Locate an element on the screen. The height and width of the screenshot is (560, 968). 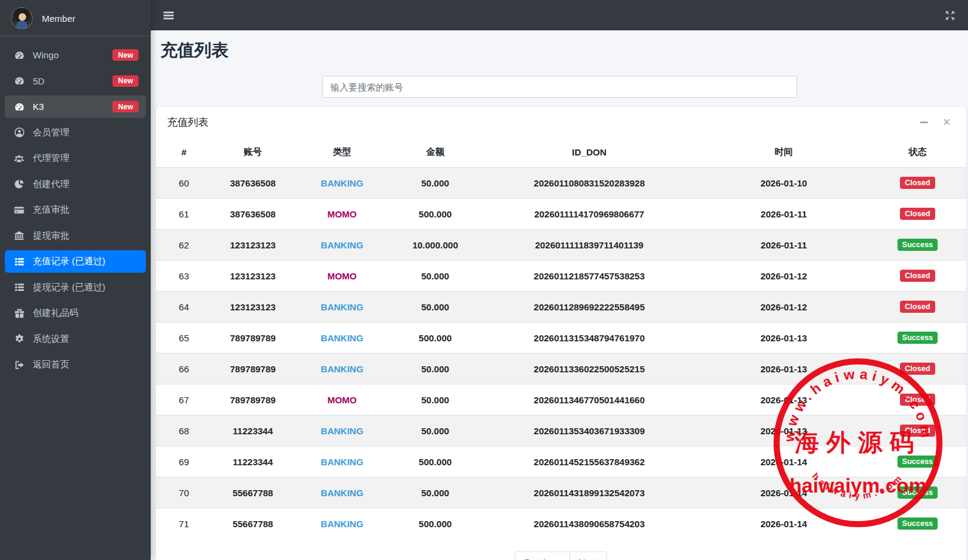
sidebar-item-label: 系统设置 is located at coordinates (51, 339).